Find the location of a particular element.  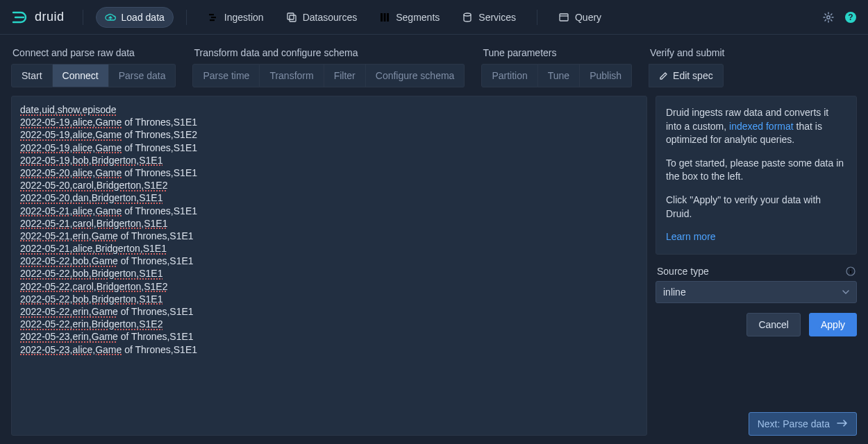

brand-logo: druid is located at coordinates (37, 17).